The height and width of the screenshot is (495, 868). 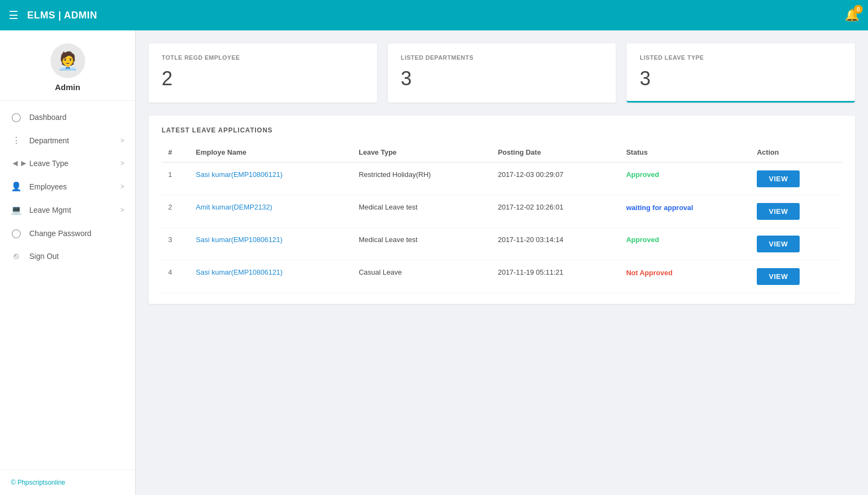 I want to click on sidebar-item-dashboard: ◯ Dashboard, so click(x=67, y=117).